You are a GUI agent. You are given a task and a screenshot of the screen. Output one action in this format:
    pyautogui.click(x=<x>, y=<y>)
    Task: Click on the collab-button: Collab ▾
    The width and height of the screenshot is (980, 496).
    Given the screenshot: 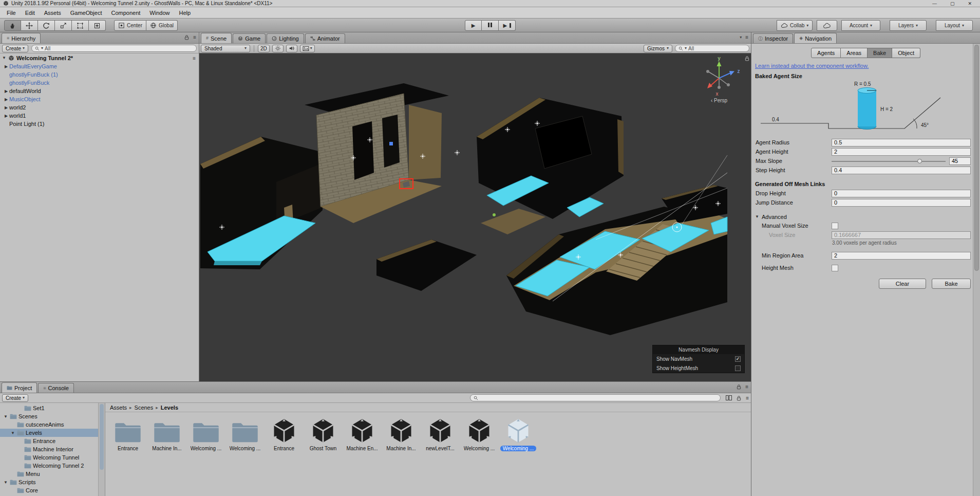 What is the action you would take?
    pyautogui.click(x=795, y=26)
    